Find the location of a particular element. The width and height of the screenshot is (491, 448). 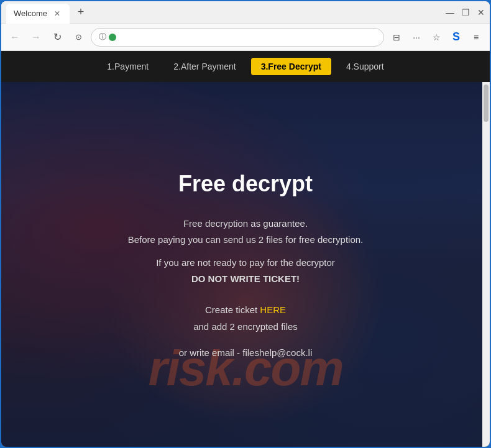

more-icon: ··· is located at coordinates (416, 37).